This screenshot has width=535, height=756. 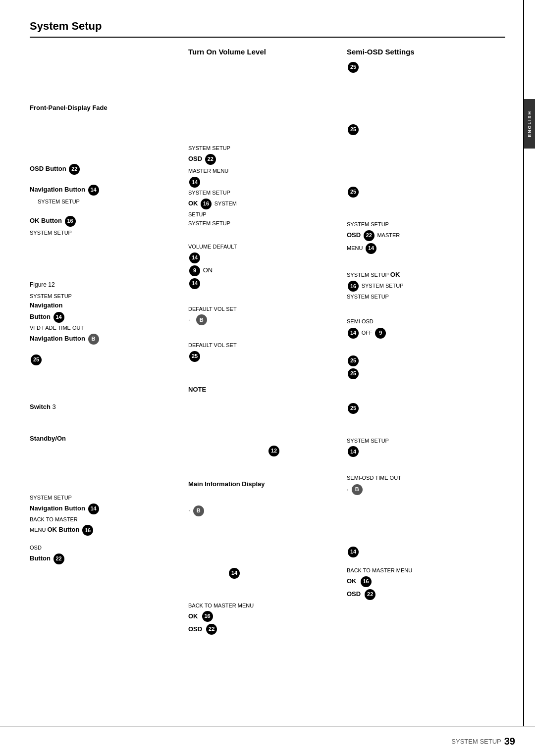 I want to click on circle-B2-block: · B, so click(x=265, y=511).